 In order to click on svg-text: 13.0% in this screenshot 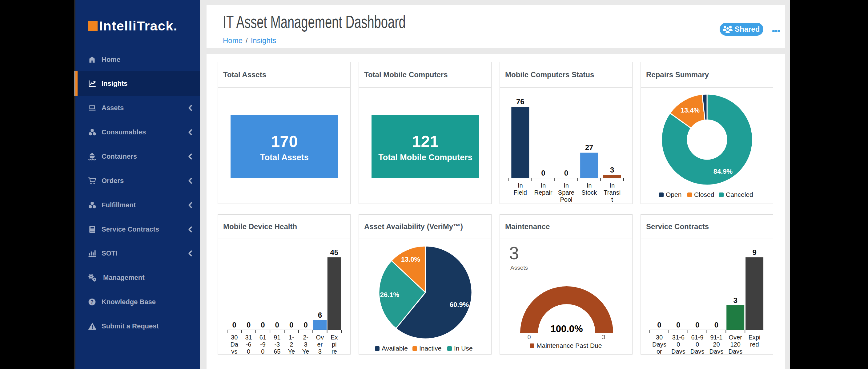, I will do `click(410, 259)`.